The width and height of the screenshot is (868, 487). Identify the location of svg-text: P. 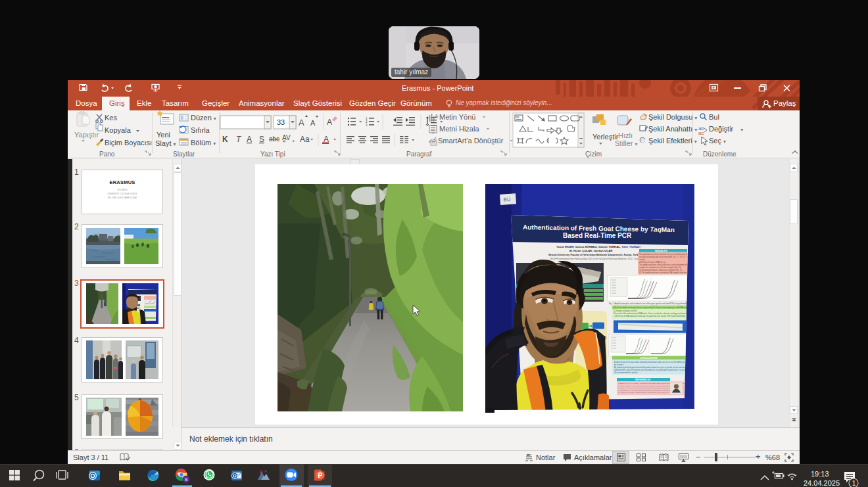
(321, 476).